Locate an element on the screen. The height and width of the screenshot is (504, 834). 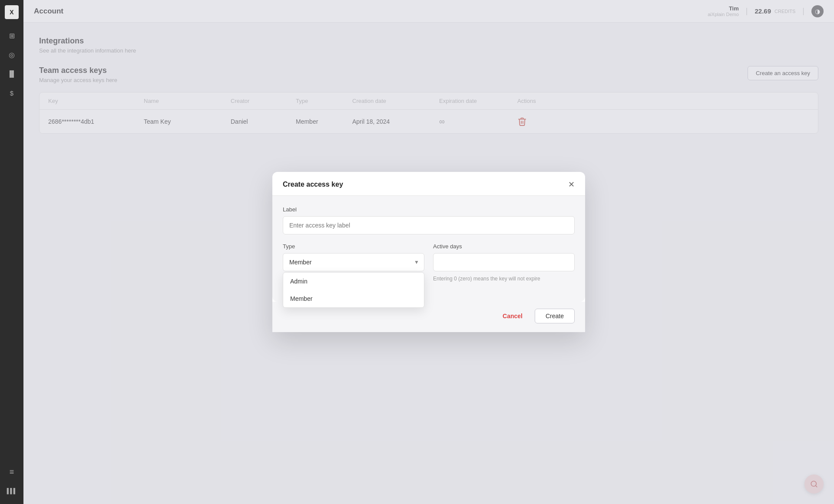
label-field-group: Label is located at coordinates (429, 221).